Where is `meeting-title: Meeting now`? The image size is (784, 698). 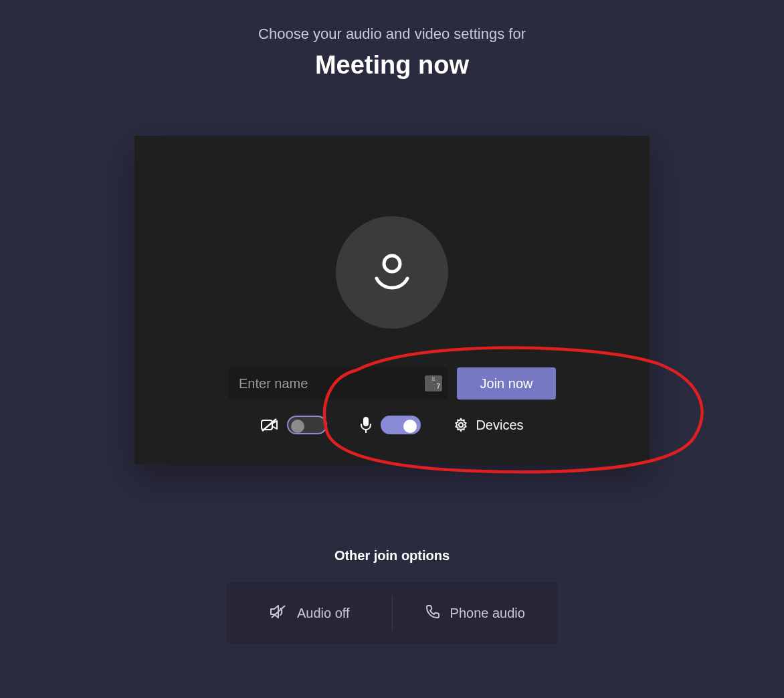 meeting-title: Meeting now is located at coordinates (392, 66).